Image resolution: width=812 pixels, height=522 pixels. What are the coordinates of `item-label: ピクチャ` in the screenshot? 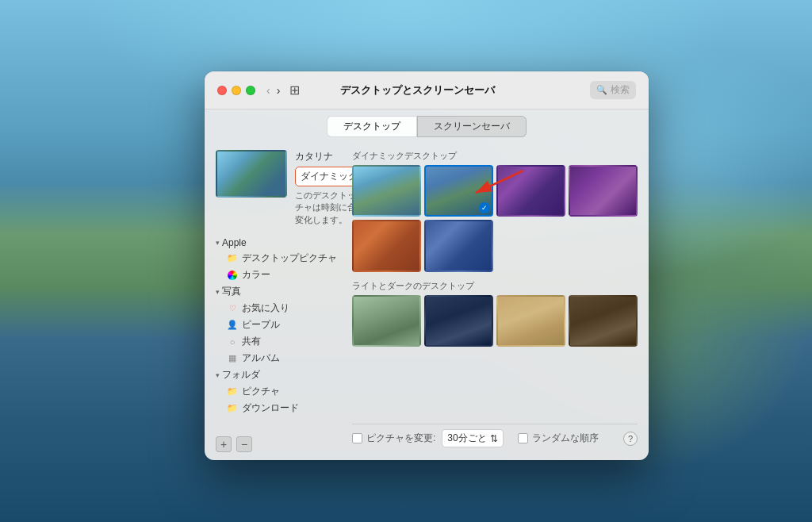 It's located at (261, 392).